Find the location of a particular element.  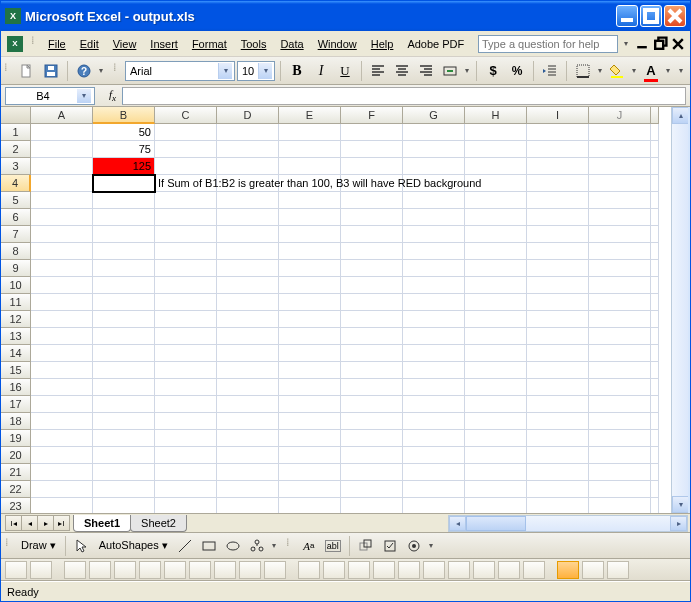

row-header-5: 5 is located at coordinates (16, 200).